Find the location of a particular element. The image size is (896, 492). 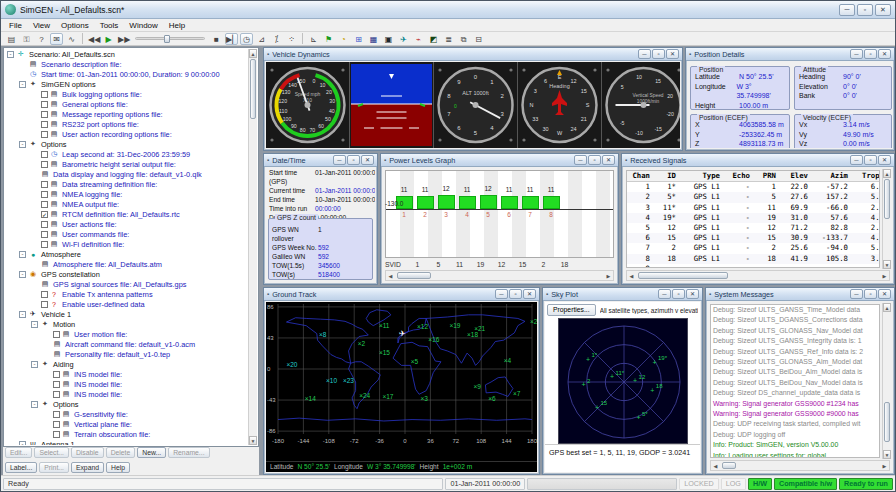

link-icon: ∿ is located at coordinates (72, 39).